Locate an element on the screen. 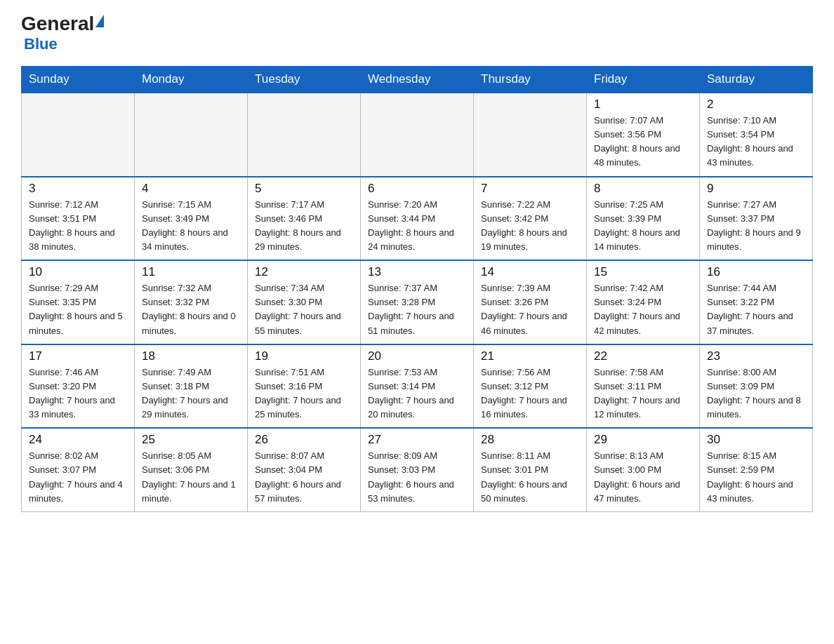 The image size is (834, 644). day-info: Sunrise: 8:05 AMSunset: 3:06 PMDaylight:… is located at coordinates (191, 477).